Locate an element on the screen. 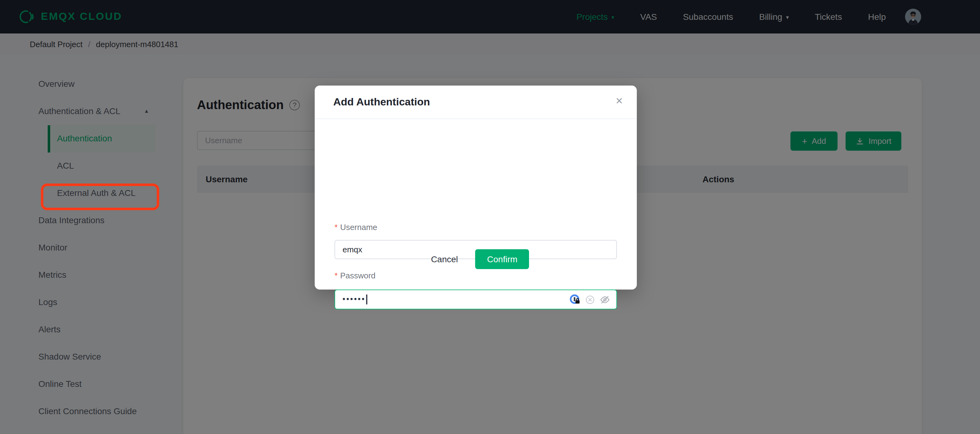  dialog-header: Add Authentication ✕ is located at coordinates (476, 102).